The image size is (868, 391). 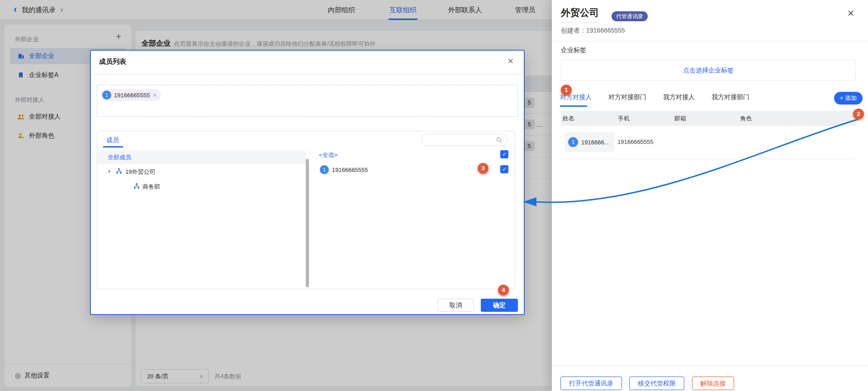 What do you see at coordinates (630, 16) in the screenshot?
I see `managed-contacts-badge: 代管通讯录` at bounding box center [630, 16].